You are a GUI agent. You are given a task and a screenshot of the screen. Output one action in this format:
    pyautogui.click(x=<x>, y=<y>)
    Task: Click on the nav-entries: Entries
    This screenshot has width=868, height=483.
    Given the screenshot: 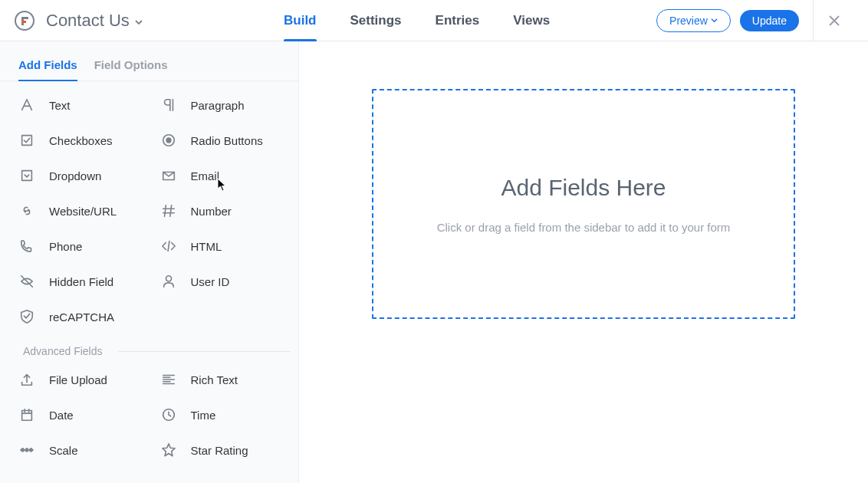 What is the action you would take?
    pyautogui.click(x=458, y=20)
    